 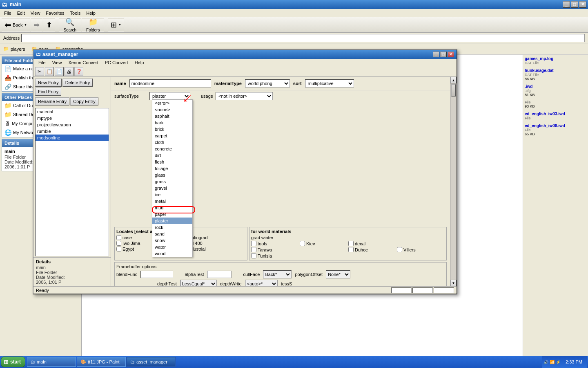 I want to click on dropdown-option-rock: rock, so click(x=172, y=227).